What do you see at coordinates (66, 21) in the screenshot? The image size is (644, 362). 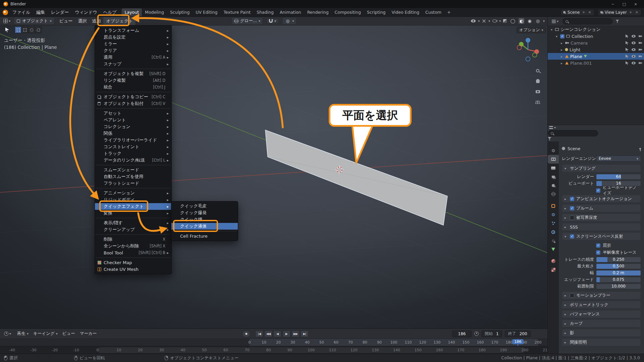 I see `viewport-menu-view: ビュー` at bounding box center [66, 21].